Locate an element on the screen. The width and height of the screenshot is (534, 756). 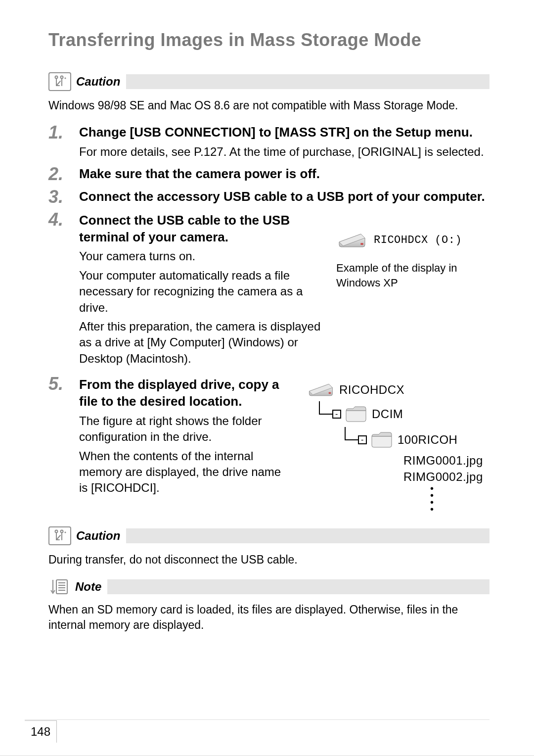
step-5-body2: When the contents of the internal memory… is located at coordinates (185, 472).